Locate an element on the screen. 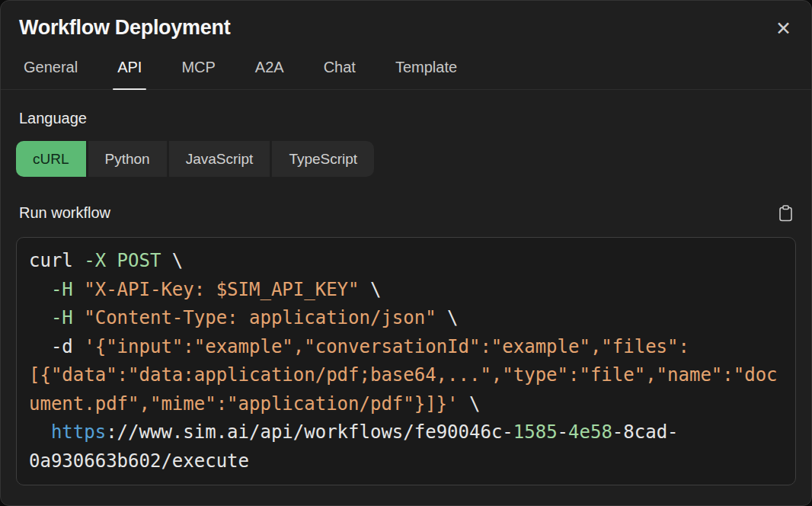 Image resolution: width=812 pixels, height=506 pixels. copy-button is located at coordinates (786, 213).